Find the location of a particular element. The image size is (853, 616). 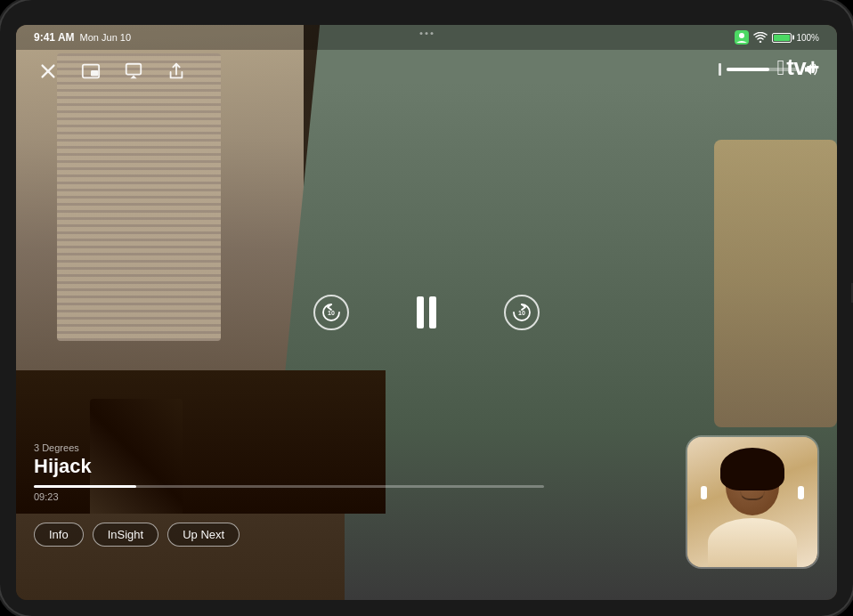

right-airpod is located at coordinates (801, 493).